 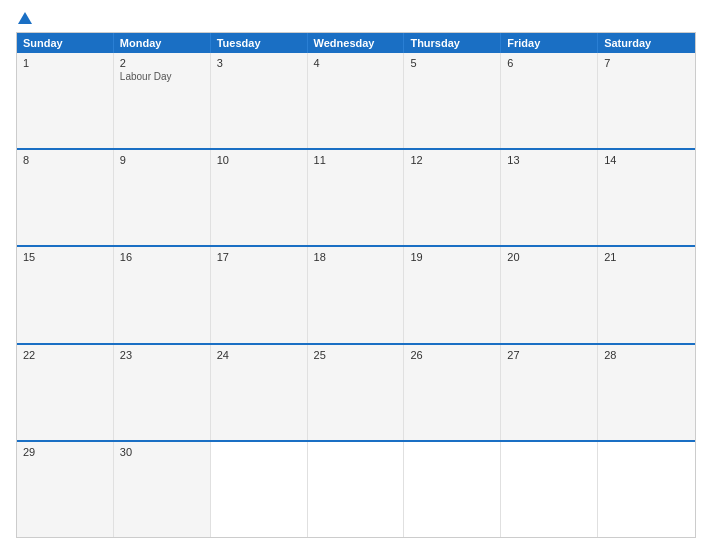 I want to click on header-day-friday: Friday, so click(x=550, y=43).